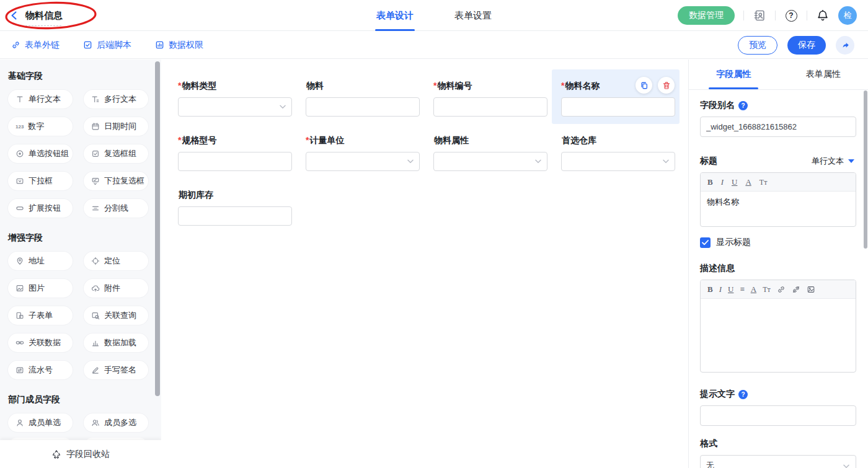 The height and width of the screenshot is (468, 868). Describe the element at coordinates (823, 74) in the screenshot. I see `tab-form-properties: 表单属性` at that location.